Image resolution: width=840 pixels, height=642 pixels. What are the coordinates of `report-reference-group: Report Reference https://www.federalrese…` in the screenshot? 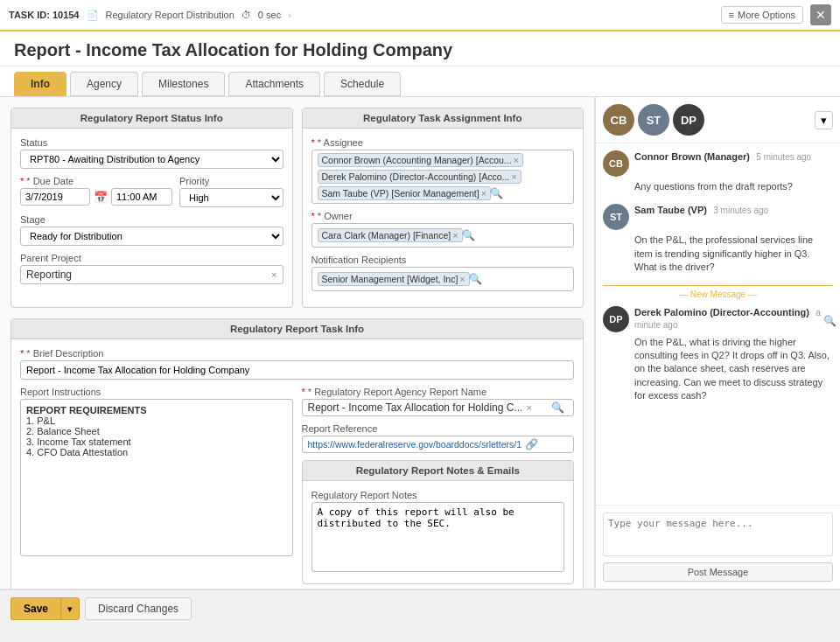 It's located at (438, 438).